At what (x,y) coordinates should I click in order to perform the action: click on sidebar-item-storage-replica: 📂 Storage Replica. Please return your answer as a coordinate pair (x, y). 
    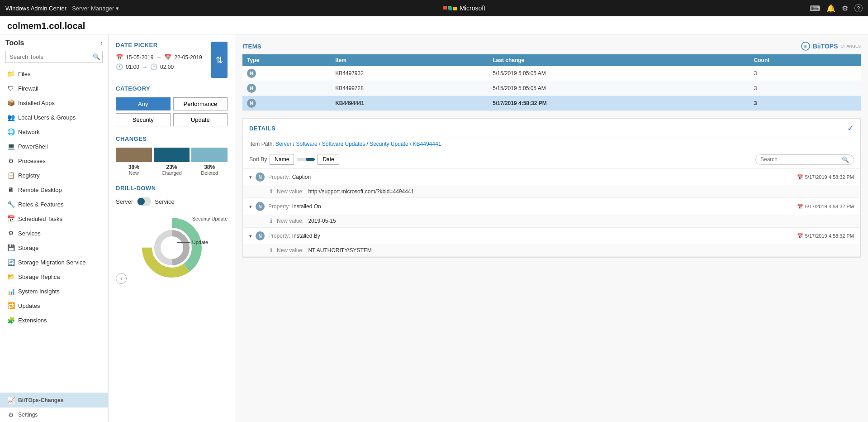
    Looking at the image, I should click on (54, 277).